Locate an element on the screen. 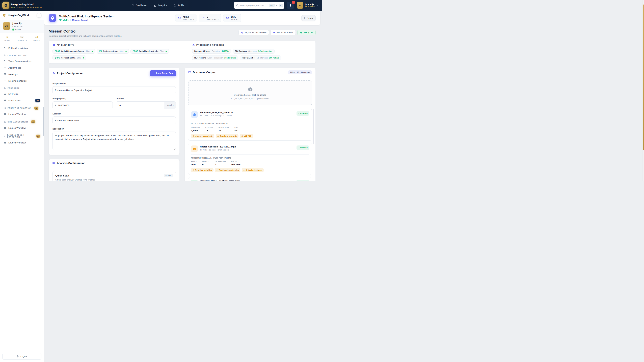 Image resolution: width=644 pixels, height=362 pixels. stat-label: MILESTONES is located at coordinates (220, 162).